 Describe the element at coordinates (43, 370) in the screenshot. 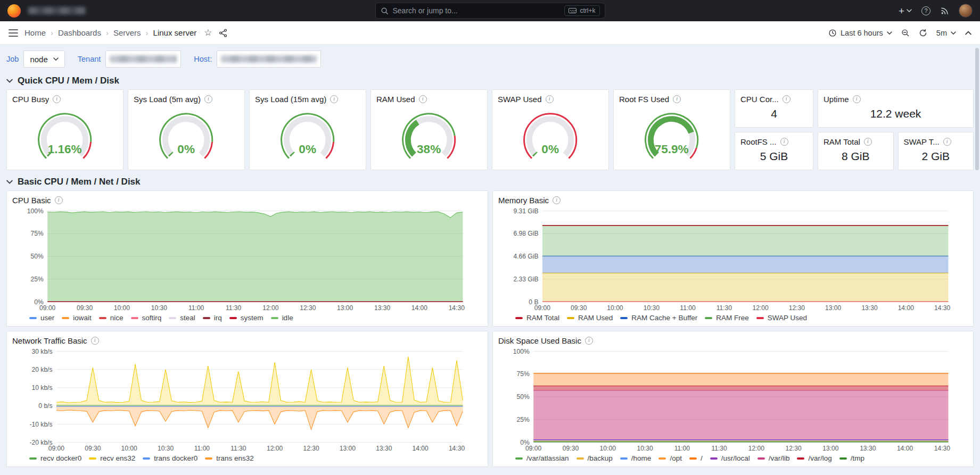

I see `svg-text: 20 kb/s` at that location.